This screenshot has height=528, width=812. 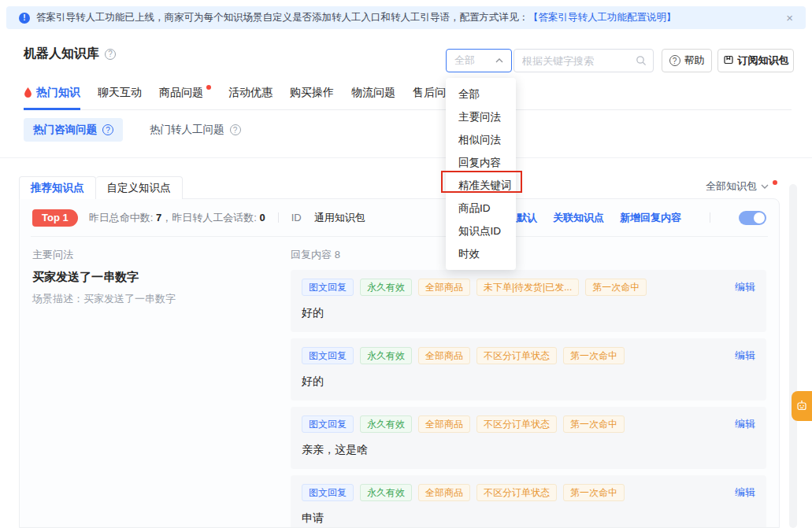 I want to click on subtab-hot-transfer-questions: 热门转人工问题 ?, so click(x=195, y=130).